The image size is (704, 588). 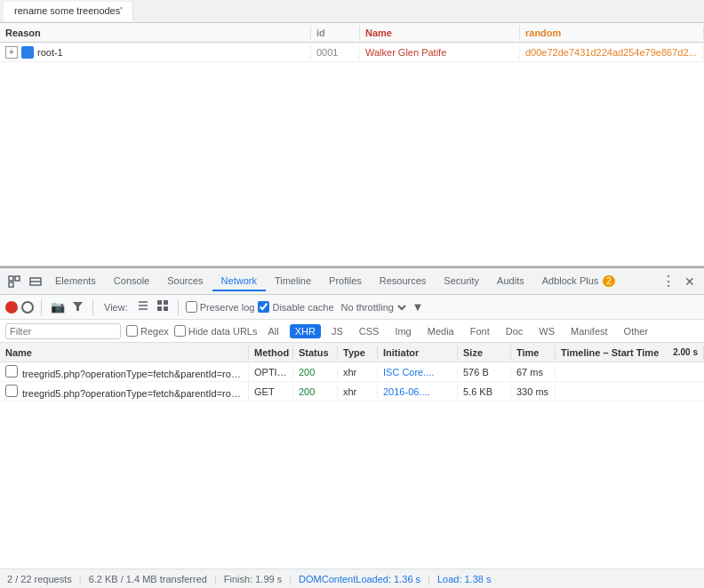 I want to click on main-tab: rename some treenodes', so click(x=68, y=12).